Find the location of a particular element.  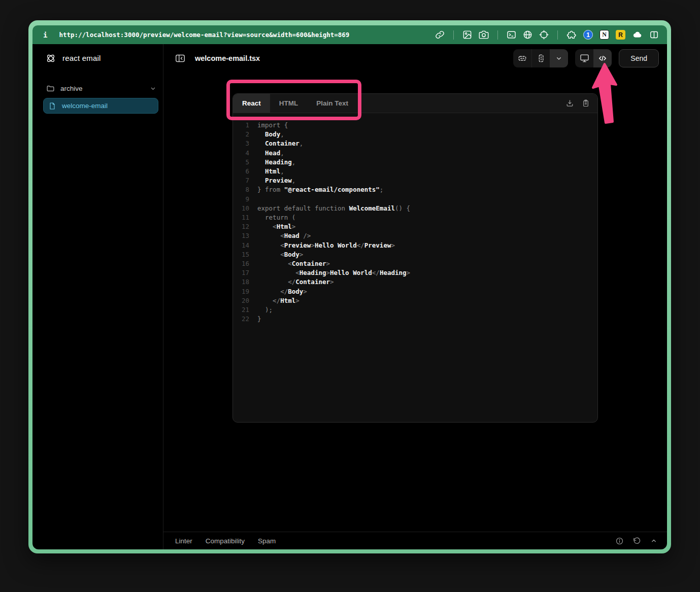

code-icon is located at coordinates (603, 58).